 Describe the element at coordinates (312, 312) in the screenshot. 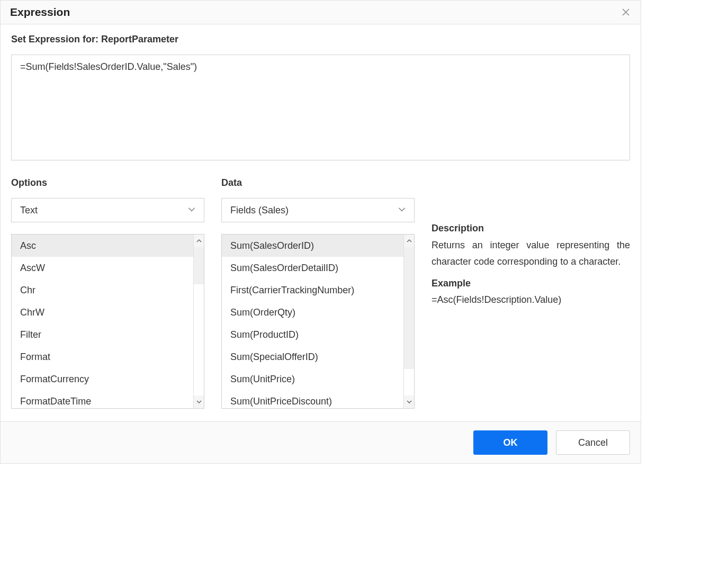

I see `list-item: Sum(OrderQty)` at that location.